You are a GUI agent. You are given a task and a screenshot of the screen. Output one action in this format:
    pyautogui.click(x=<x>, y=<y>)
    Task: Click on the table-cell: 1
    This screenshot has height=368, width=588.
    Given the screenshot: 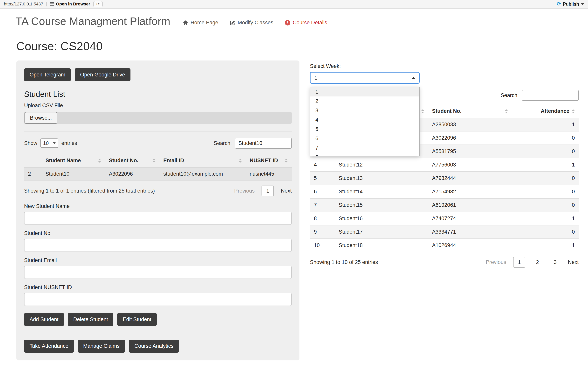 What is the action you would take?
    pyautogui.click(x=545, y=165)
    